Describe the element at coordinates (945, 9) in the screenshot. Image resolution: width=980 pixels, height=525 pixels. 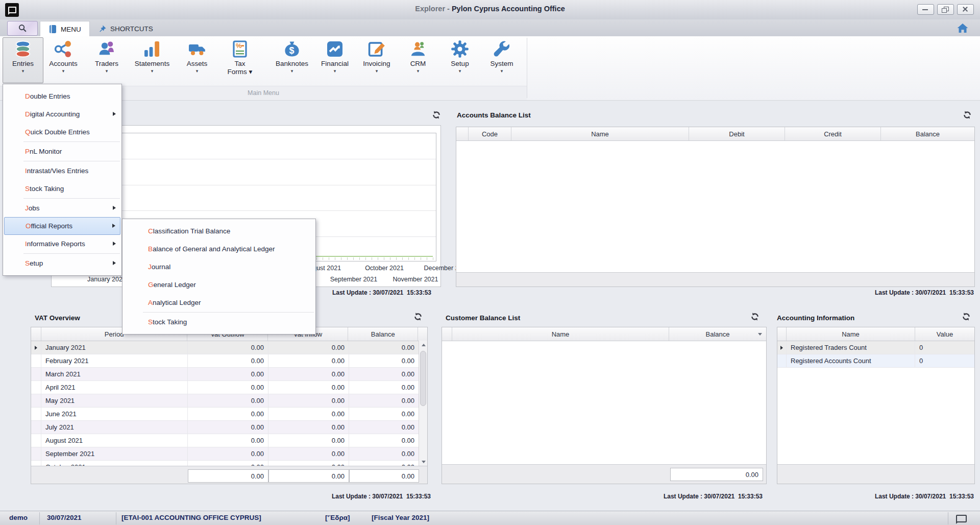
I see `restore-button` at that location.